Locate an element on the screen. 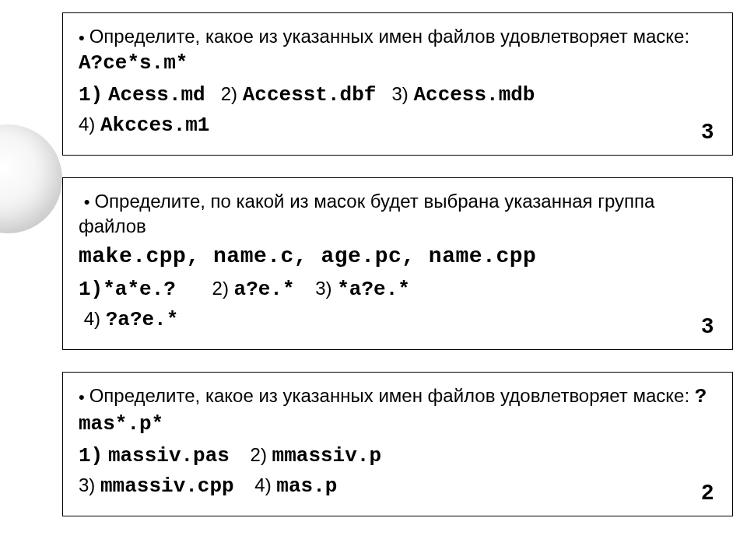 The height and width of the screenshot is (560, 747). question-1-options: 1) Acess.md 2) Accesst.dbf 3) Access.mdb… is located at coordinates (398, 110).